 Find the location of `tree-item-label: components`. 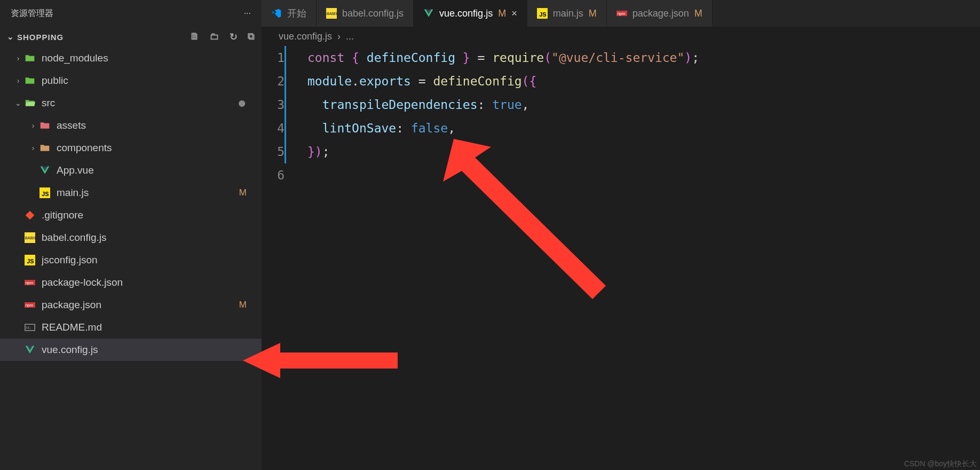

tree-item-label: components is located at coordinates (159, 148).